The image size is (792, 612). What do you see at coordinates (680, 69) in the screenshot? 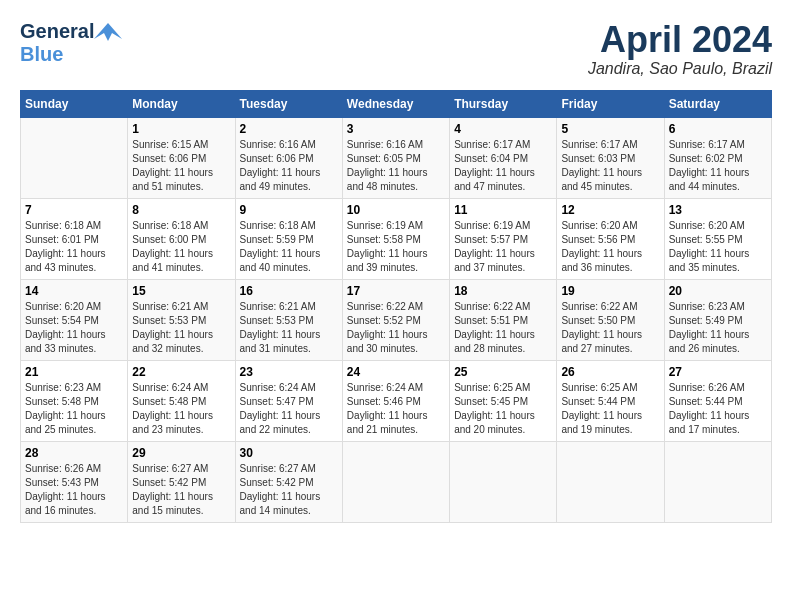
I see `location-text: Jandira, Sao Paulo, Brazil` at bounding box center [680, 69].